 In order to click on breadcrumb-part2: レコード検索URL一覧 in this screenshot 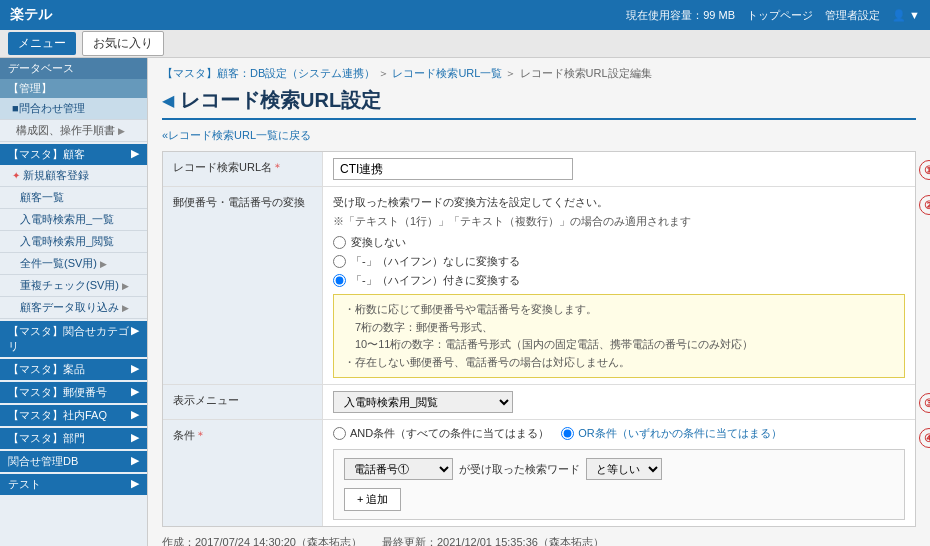, I will do `click(447, 73)`.